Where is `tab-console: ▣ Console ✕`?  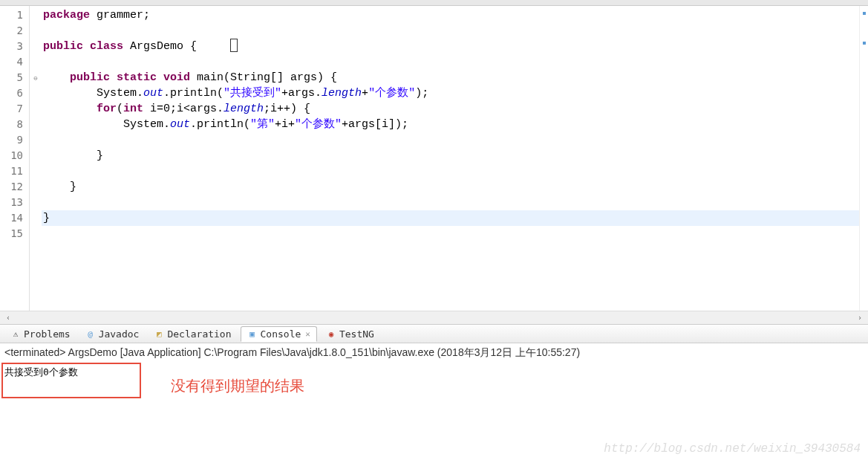
tab-console: ▣ Console ✕ is located at coordinates (279, 334).